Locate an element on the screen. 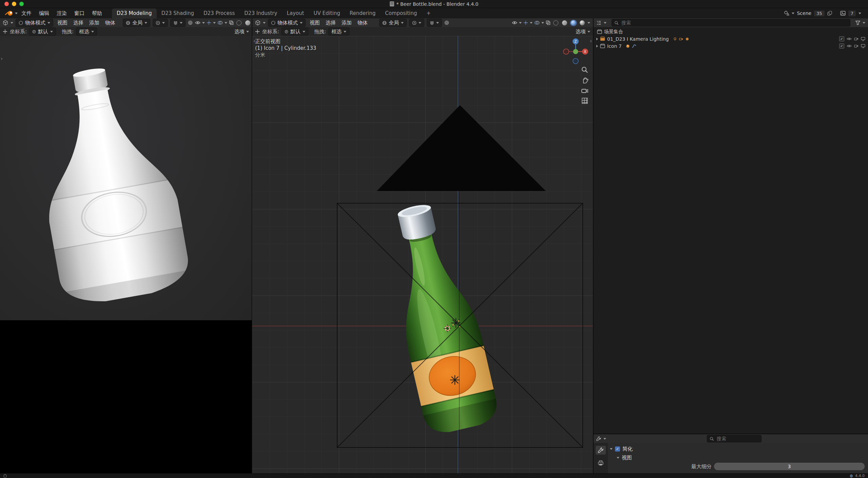 This screenshot has height=478, width=868. orientation-dropdown: 全局 is located at coordinates (136, 23).